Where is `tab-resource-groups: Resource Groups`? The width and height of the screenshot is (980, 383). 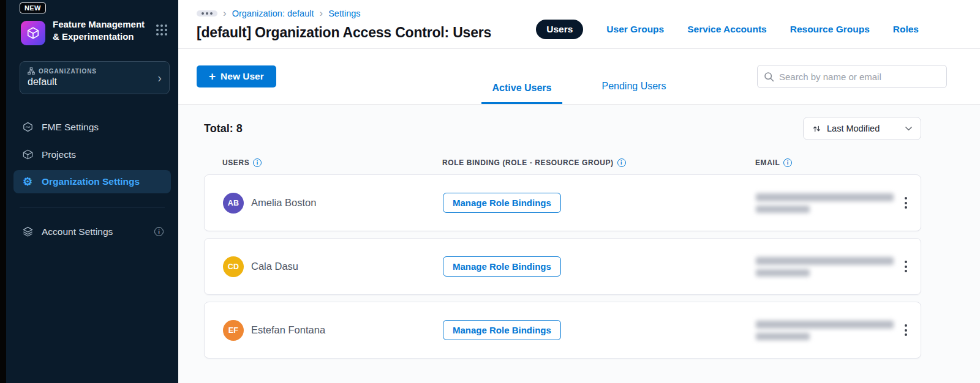 tab-resource-groups: Resource Groups is located at coordinates (830, 29).